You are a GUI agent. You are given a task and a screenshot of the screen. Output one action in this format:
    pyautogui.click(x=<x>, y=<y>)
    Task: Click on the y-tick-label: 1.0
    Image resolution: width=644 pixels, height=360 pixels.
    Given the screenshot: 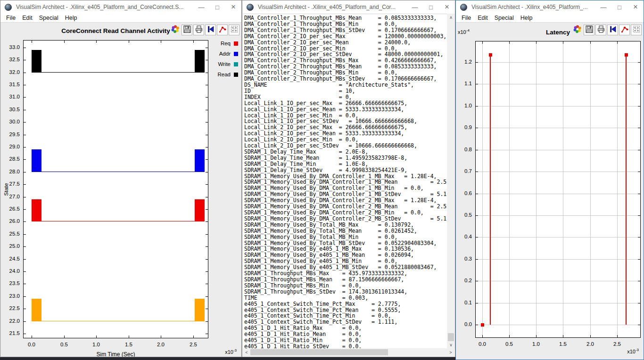 What is the action you would take?
    pyautogui.click(x=464, y=106)
    